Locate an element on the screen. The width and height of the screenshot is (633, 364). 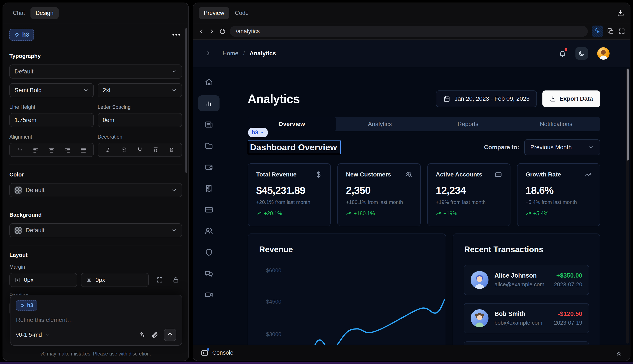
inspect-cursor-icon is located at coordinates (597, 31).